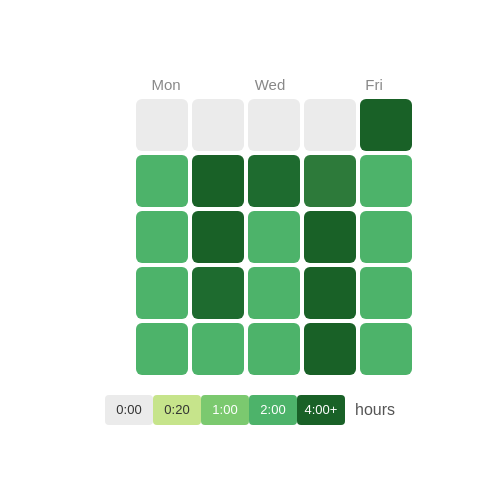 The height and width of the screenshot is (500, 500). What do you see at coordinates (177, 410) in the screenshot?
I see `legend-box-1: 0:20` at bounding box center [177, 410].